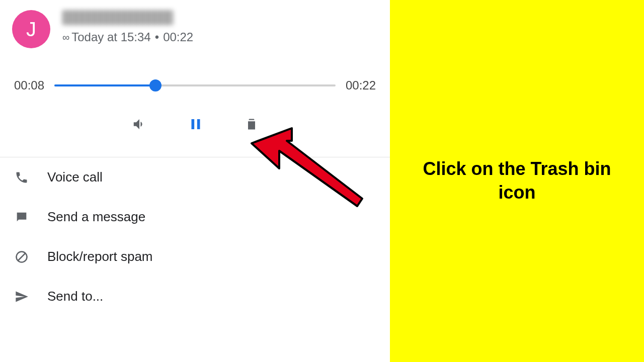 The height and width of the screenshot is (362, 644). Describe the element at coordinates (195, 85) in the screenshot. I see `progress-row: 00:08 00:22` at that location.